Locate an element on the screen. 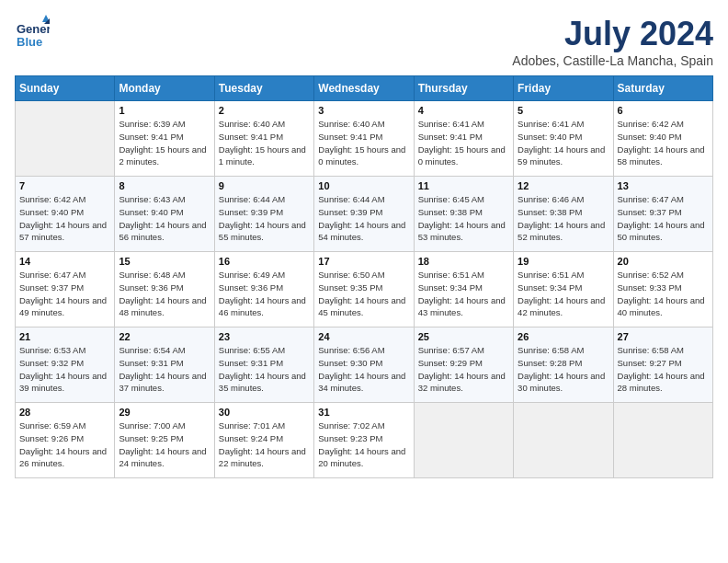  day-number: 20 is located at coordinates (664, 261).